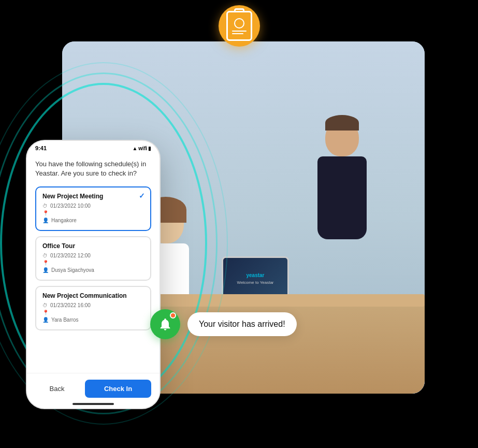 The width and height of the screenshot is (478, 448). Describe the element at coordinates (41, 148) in the screenshot. I see `phone-time: 9:41` at that location.